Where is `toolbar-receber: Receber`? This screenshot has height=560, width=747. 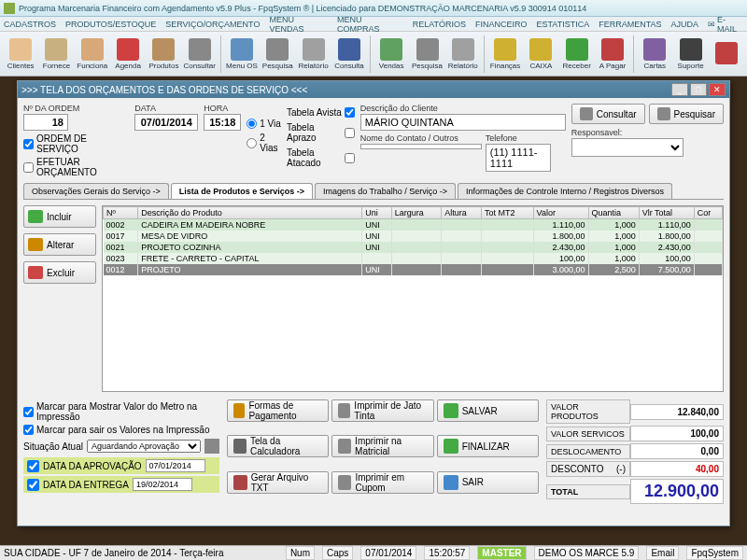 toolbar-receber: Receber is located at coordinates (577, 54).